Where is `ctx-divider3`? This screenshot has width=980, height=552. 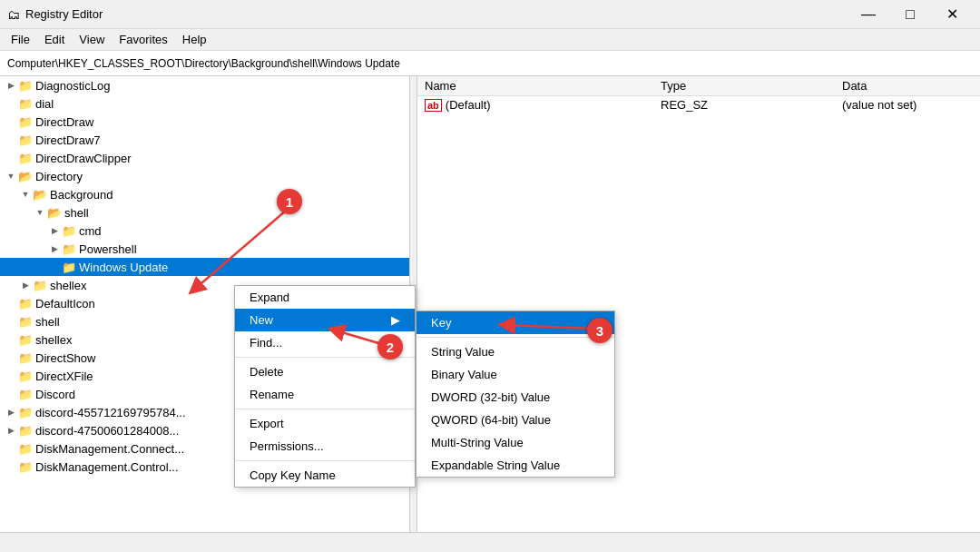
ctx-divider3 is located at coordinates (325, 461).